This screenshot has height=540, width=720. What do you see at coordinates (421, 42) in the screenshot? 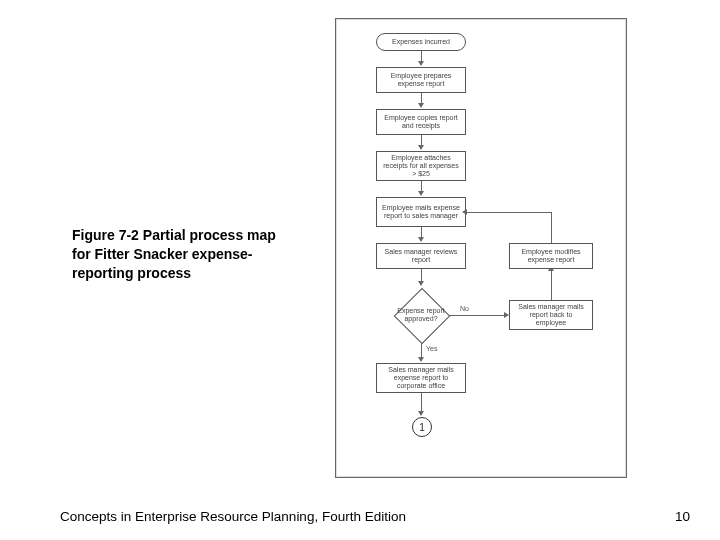
I see `start-terminator: Expenses incurred` at bounding box center [421, 42].